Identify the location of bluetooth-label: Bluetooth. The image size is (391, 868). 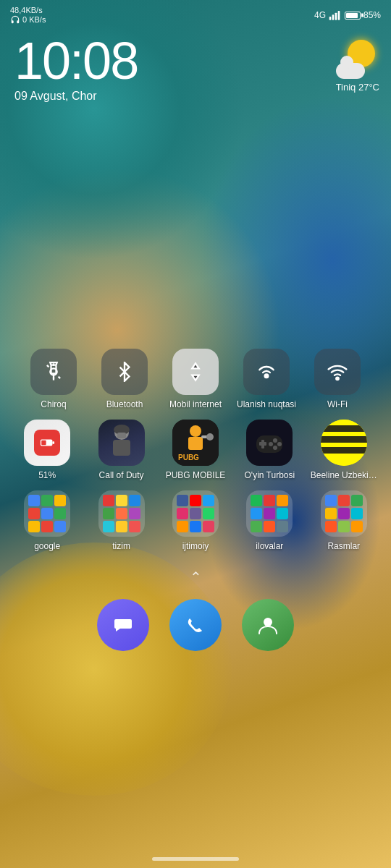
(125, 404).